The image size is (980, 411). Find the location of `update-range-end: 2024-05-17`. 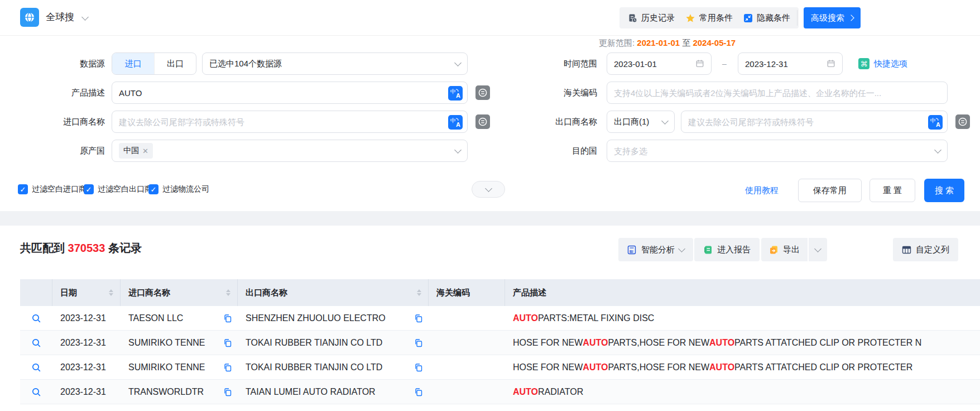

update-range-end: 2024-05-17 is located at coordinates (714, 42).